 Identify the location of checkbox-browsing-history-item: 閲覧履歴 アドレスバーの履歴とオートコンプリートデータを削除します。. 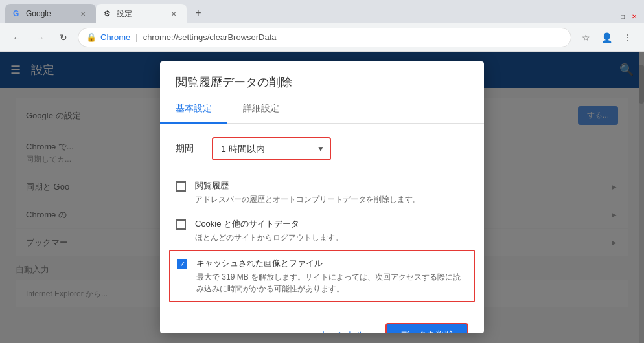
(322, 193).